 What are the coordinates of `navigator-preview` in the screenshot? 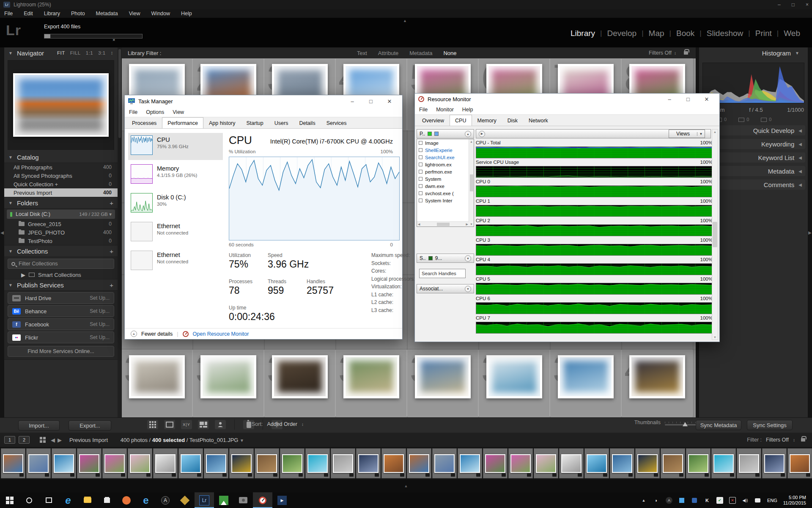 It's located at (61, 105).